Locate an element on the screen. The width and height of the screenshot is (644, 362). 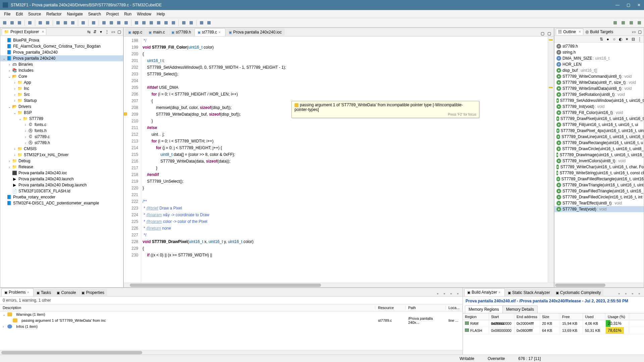
stepover-icon is located at coordinates (111, 23).